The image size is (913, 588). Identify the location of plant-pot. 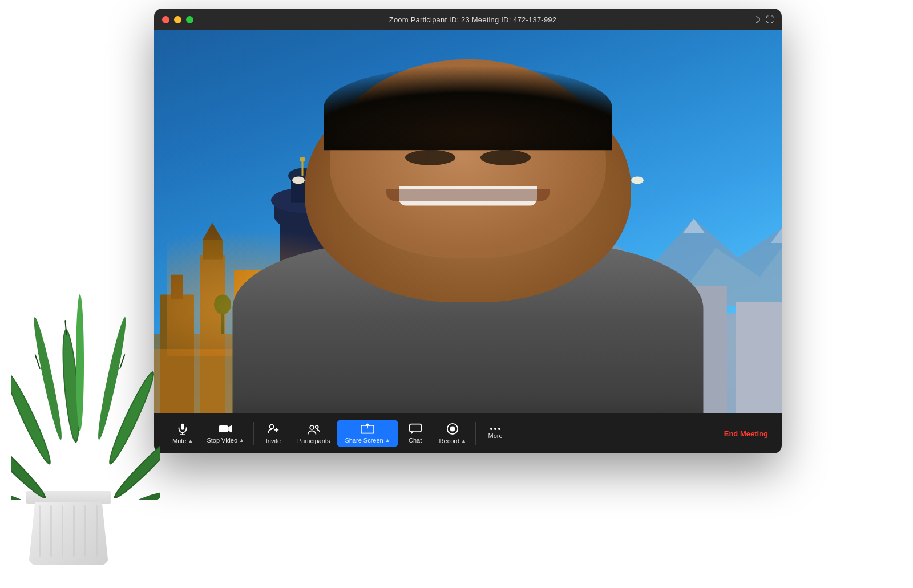
(68, 528).